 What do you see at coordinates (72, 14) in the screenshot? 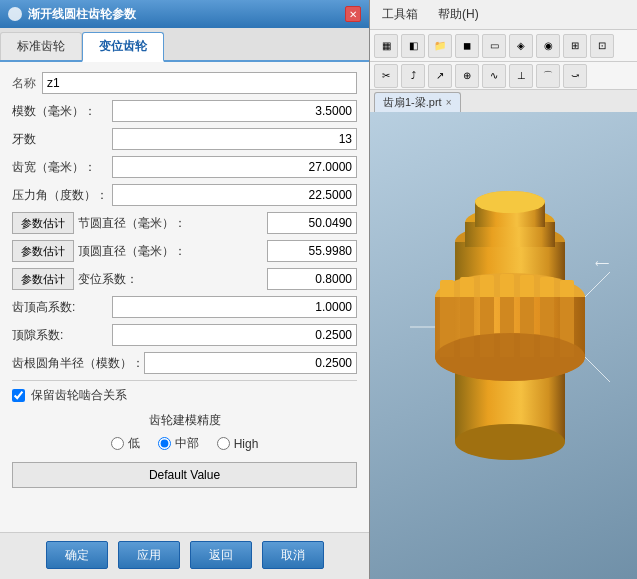
I see `dialog-title: 渐开线圆柱齿轮参数` at bounding box center [72, 14].